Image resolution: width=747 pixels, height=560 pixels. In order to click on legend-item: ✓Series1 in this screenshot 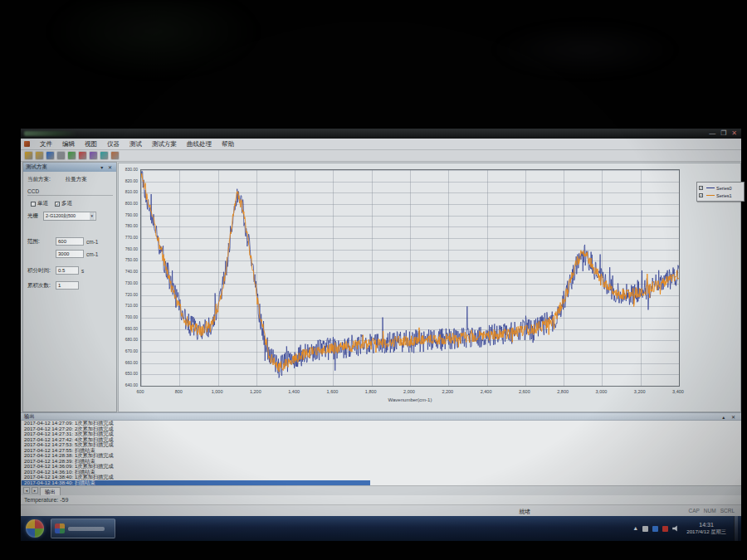, I will do `click(720, 196)`.